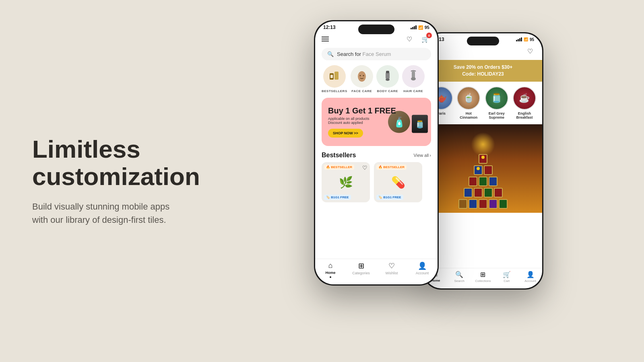 The width and height of the screenshot is (644, 362). I want to click on p2-status-icons: 📶 95, so click(525, 39).